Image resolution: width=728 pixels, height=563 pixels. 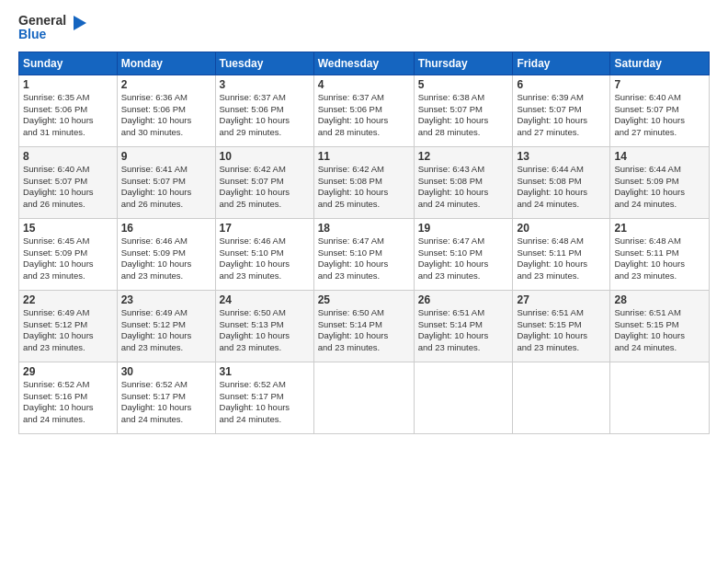 I want to click on day-info: Sunrise: 6:48 AM Sunset: 5:11 PM Dayligh…, so click(x=561, y=259).